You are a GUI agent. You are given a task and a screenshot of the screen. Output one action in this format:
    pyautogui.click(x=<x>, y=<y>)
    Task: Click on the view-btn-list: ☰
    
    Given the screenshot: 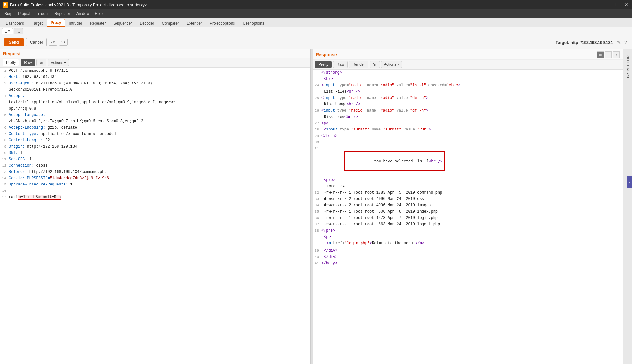 What is the action you would take?
    pyautogui.click(x=608, y=55)
    